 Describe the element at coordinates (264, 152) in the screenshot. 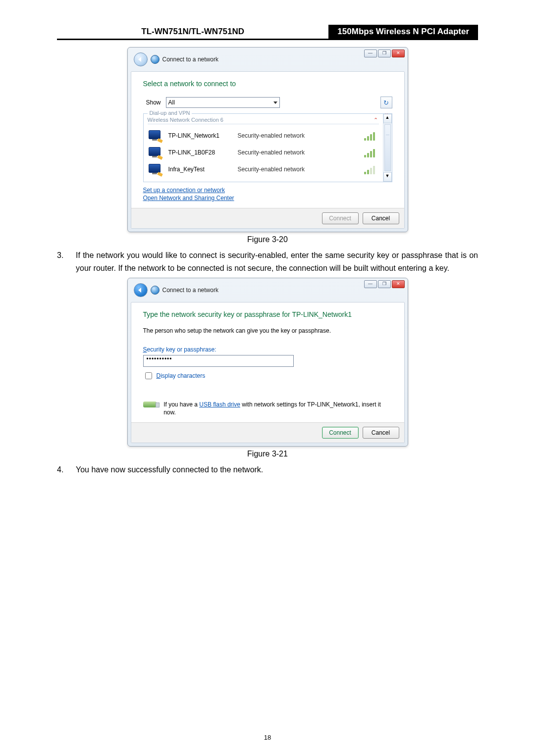

I see `network-item: TP-LINK_1B0F28 Security-enabled network` at that location.